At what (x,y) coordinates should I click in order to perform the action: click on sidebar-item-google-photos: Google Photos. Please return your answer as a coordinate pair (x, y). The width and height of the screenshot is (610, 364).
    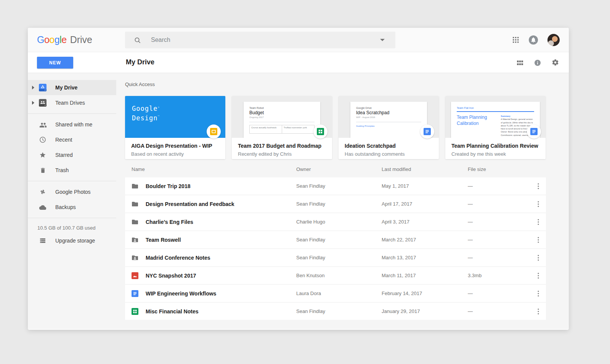
    Looking at the image, I should click on (72, 192).